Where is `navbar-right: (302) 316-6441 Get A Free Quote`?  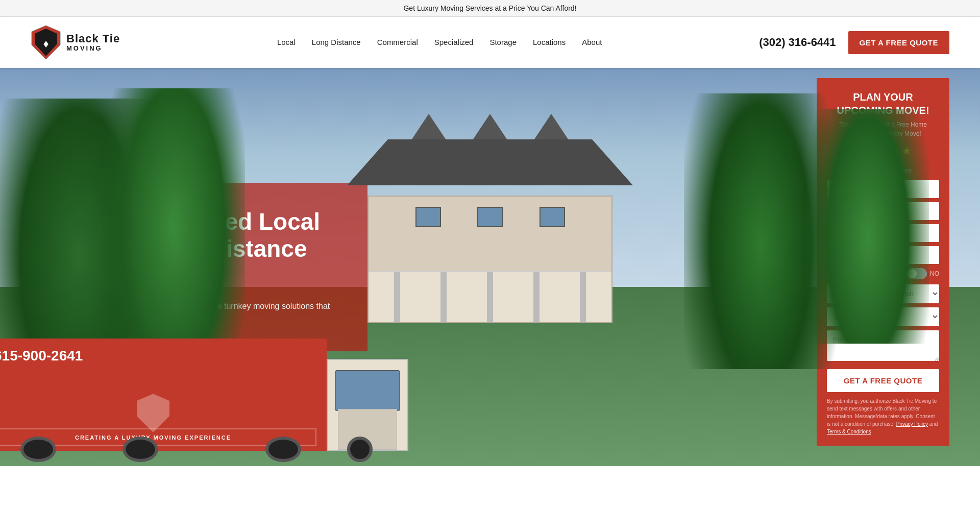
navbar-right: (302) 316-6441 Get A Free Quote is located at coordinates (854, 43).